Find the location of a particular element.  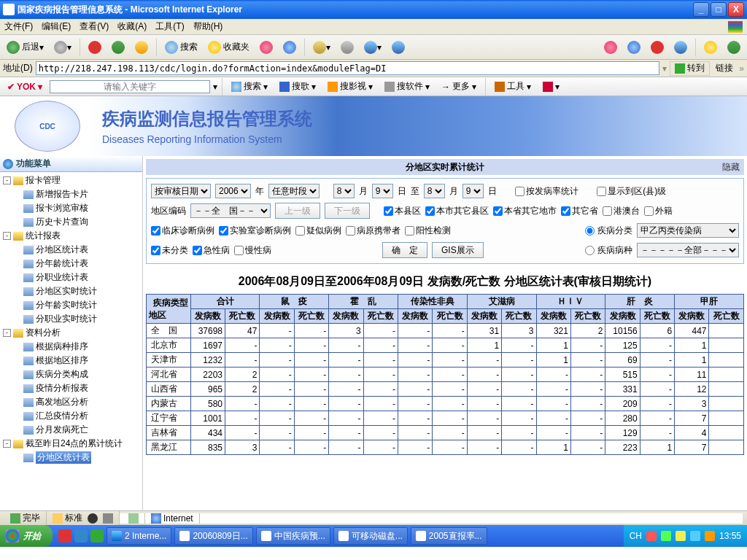

tree-leaf: 分年龄统计表 is located at coordinates (71, 264).